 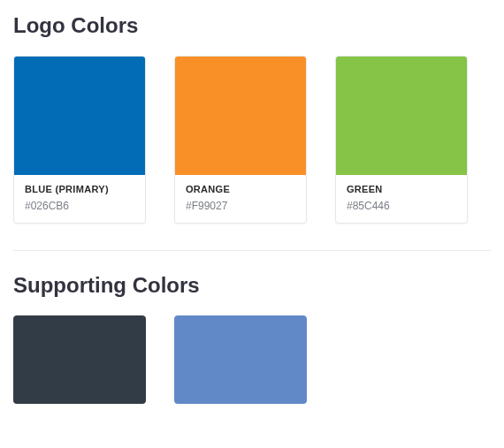 What do you see at coordinates (241, 189) in the screenshot?
I see `swatch-name: ORANGE` at bounding box center [241, 189].